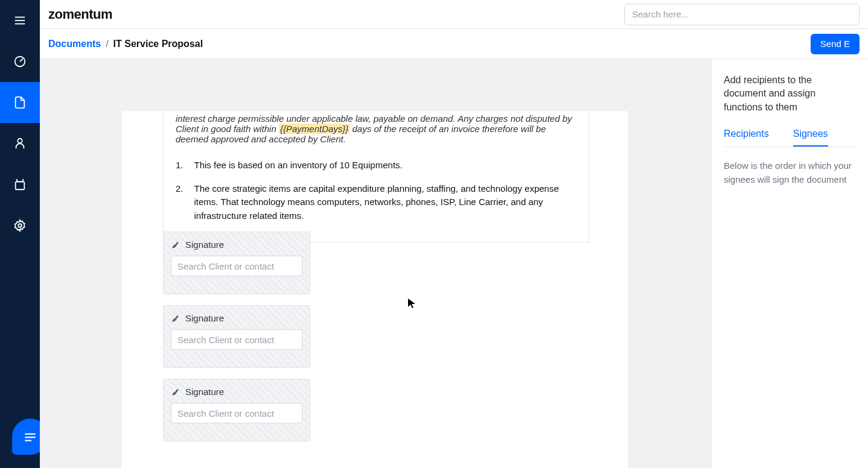 The height and width of the screenshot is (468, 868). I want to click on tab-recipients: Recipients, so click(746, 138).